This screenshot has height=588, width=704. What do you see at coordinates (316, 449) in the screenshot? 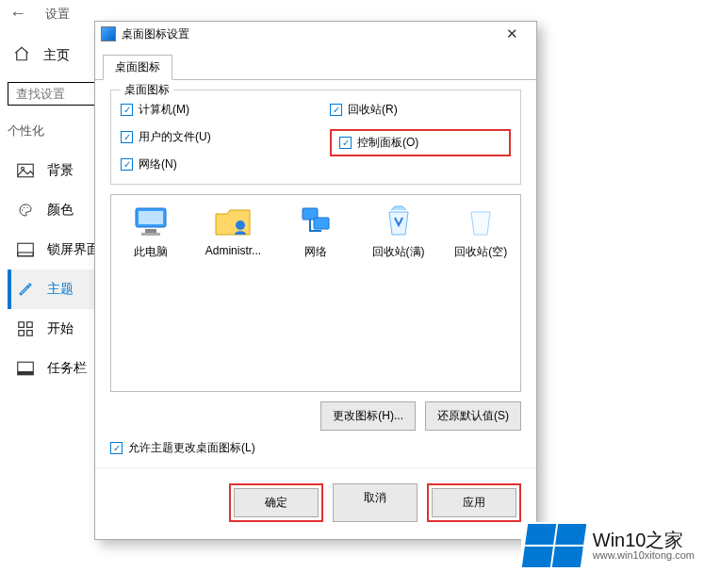
I see `checkbox-allow-theme: ✓ 允许主题更改桌面图标(L)` at bounding box center [316, 449].